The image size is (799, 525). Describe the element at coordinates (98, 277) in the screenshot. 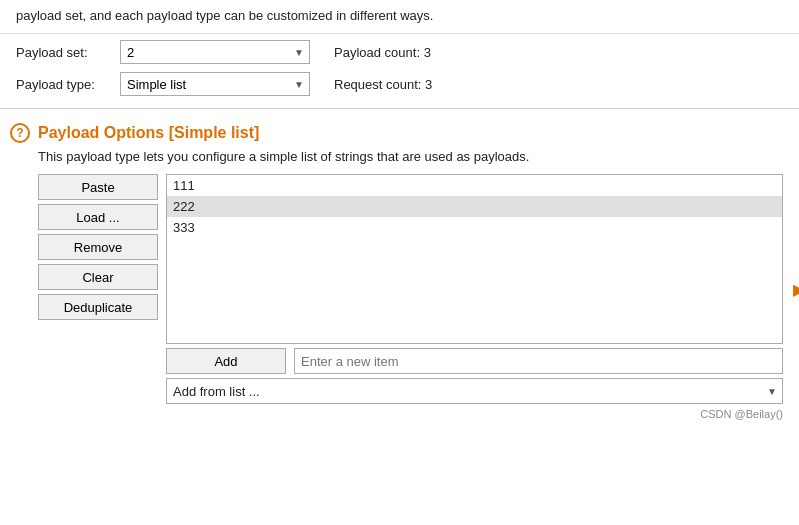

I see `clear-button: Clear` at that location.